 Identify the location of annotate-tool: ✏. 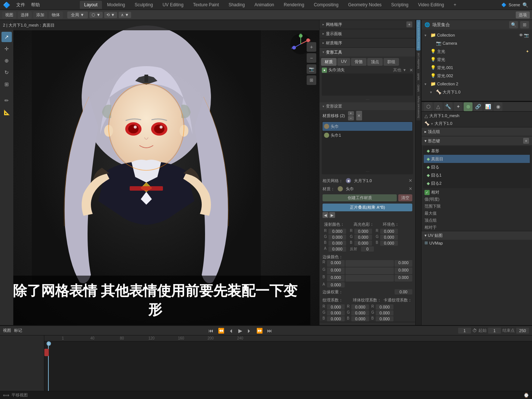
(7, 100).